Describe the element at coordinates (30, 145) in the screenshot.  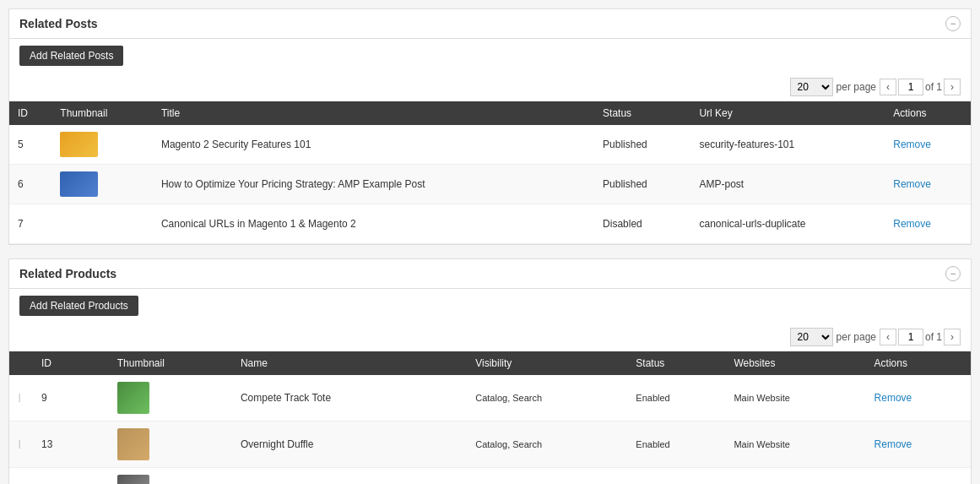
I see `post-id-cell: 5` at that location.